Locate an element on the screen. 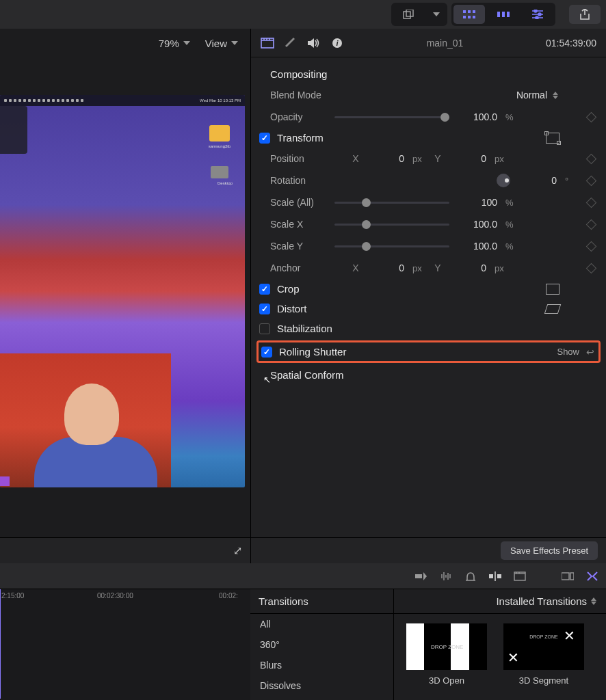 The width and height of the screenshot is (606, 700). skimmer-icon is located at coordinates (421, 576).